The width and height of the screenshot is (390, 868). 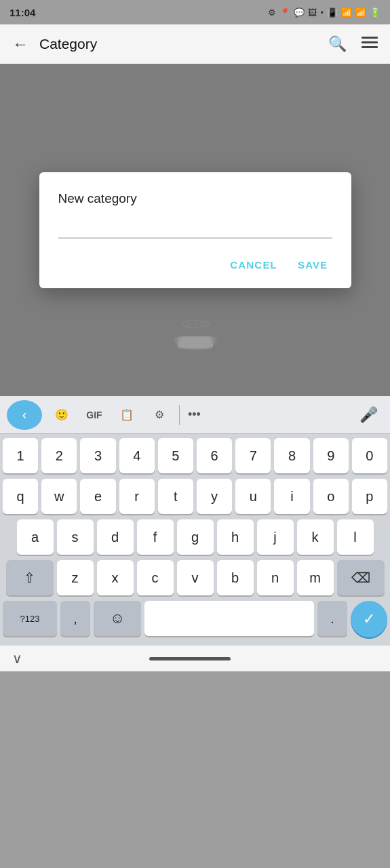 I want to click on save-button: SAVE, so click(x=313, y=264).